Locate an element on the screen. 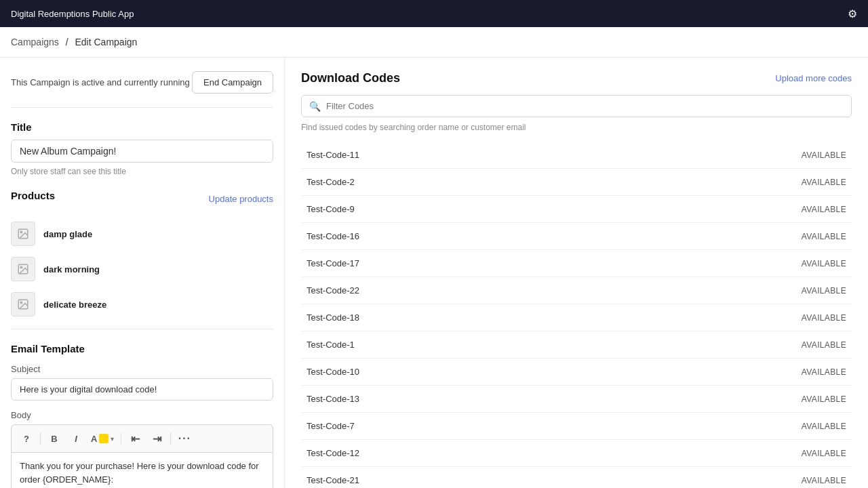 The image size is (868, 488). title-label: Title is located at coordinates (142, 127).